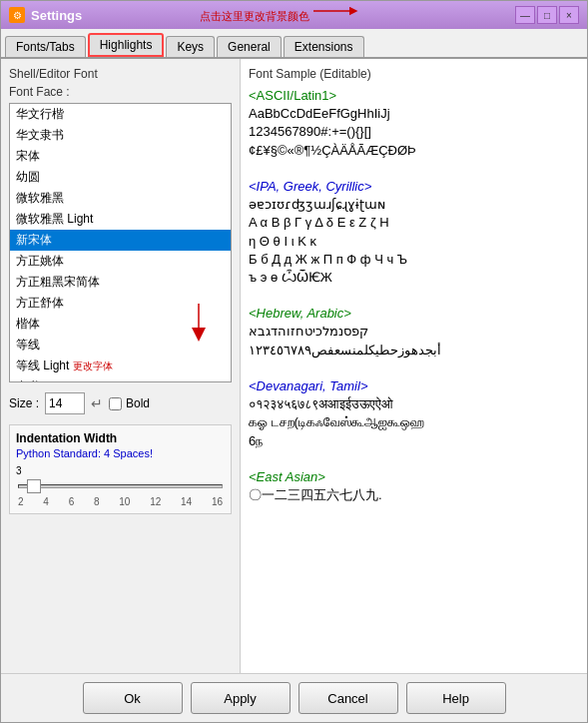 This screenshot has width=588, height=723. I want to click on font-item-12: 等线 Light 更改字体, so click(120, 365).